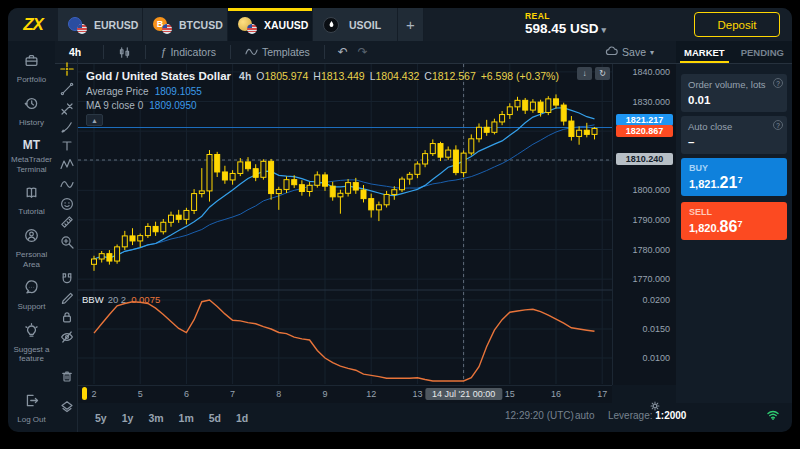 This screenshot has height=449, width=800. What do you see at coordinates (356, 24) in the screenshot?
I see `tab-usoil: USOIL` at bounding box center [356, 24].